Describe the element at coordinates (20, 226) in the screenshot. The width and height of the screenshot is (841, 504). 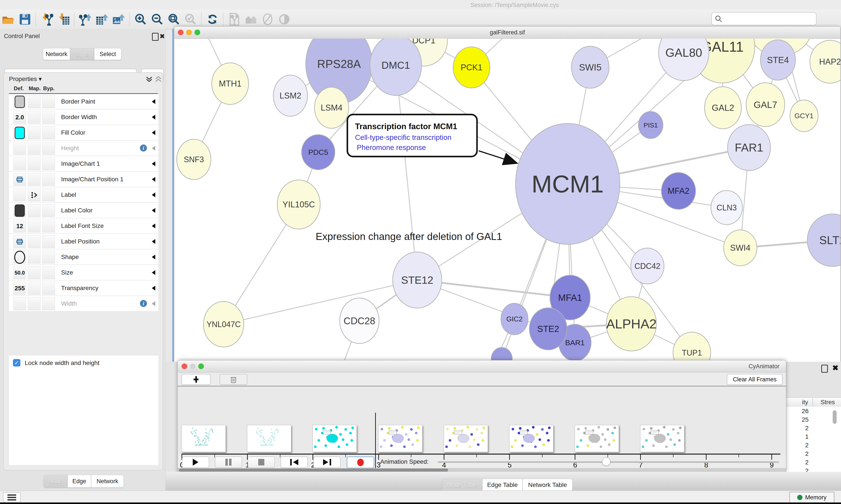
I see `default-value: 12` at that location.